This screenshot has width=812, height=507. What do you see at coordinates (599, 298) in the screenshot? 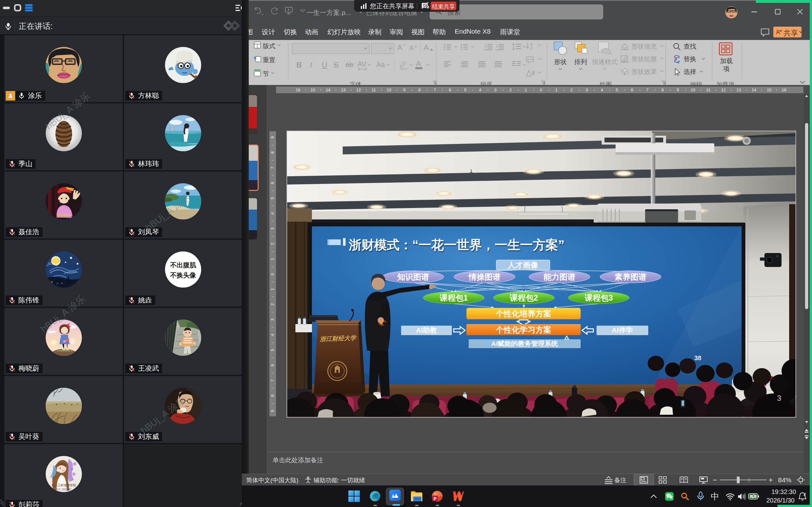
I see `svg-text: 课程包3` at bounding box center [599, 298].